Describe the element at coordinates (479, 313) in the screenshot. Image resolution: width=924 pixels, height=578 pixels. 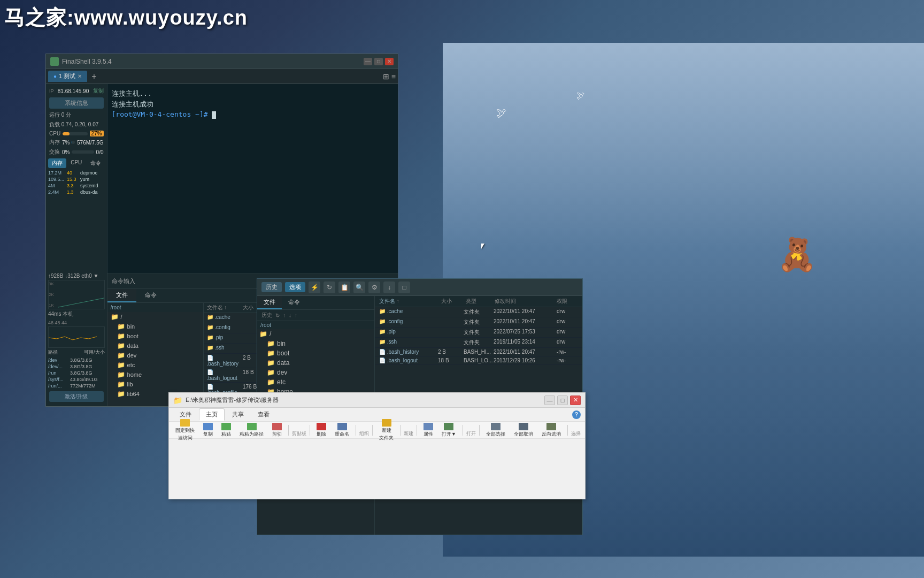
I see `list-item: 📁 .cache 文件夹 2022/10/11 20:47 drw` at that location.